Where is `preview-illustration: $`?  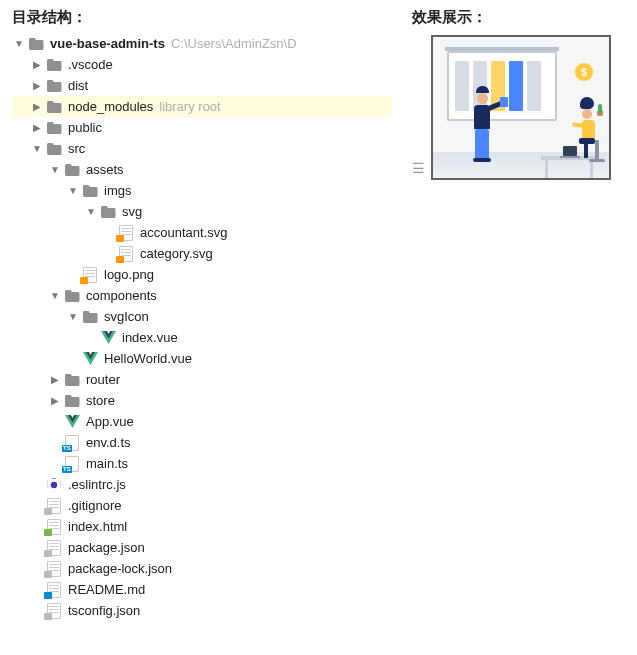
preview-illustration: $ is located at coordinates (521, 108).